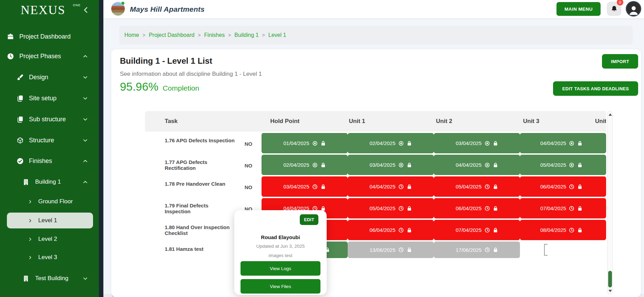 The image size is (644, 297). What do you see at coordinates (610, 291) in the screenshot?
I see `scroll-down-button` at bounding box center [610, 291].